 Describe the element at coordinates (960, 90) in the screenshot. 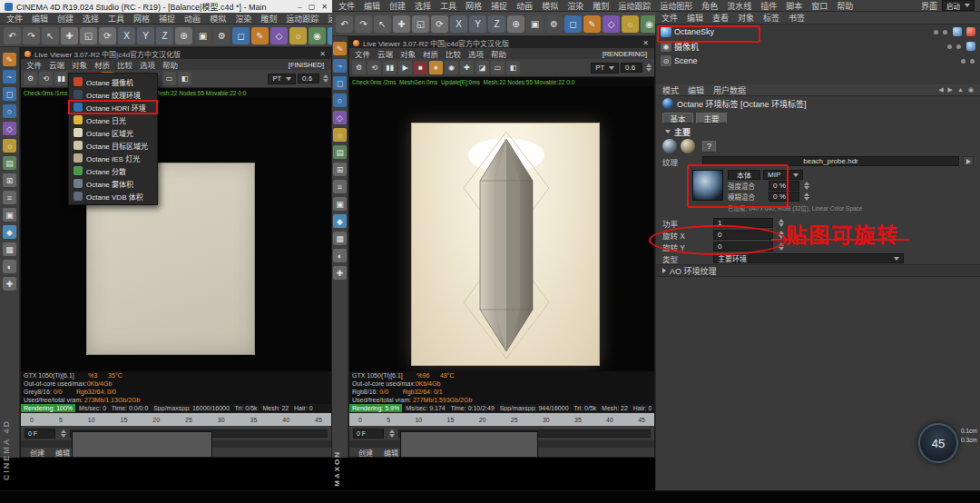

I see `pin-icon: ▲` at that location.